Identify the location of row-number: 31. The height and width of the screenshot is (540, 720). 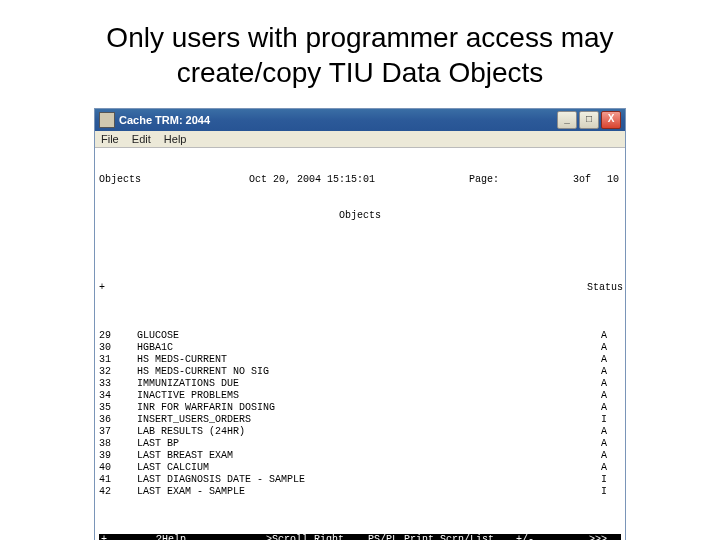
(118, 360).